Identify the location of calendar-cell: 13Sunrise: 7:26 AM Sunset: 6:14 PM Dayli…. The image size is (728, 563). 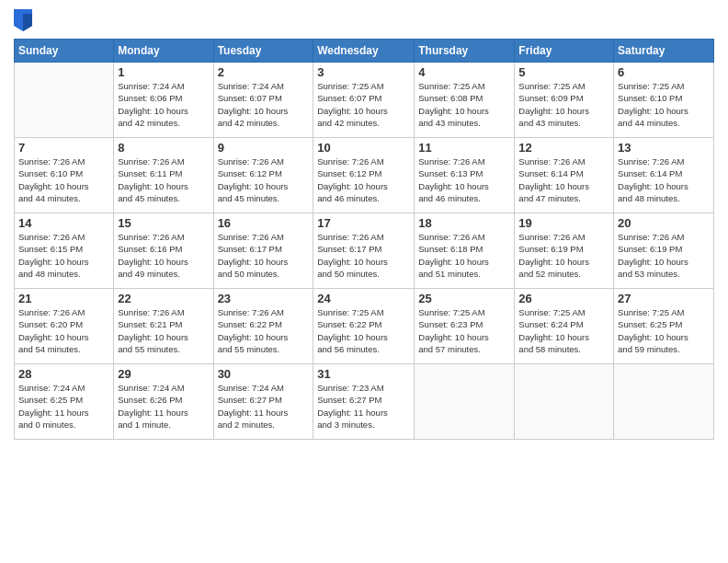
(664, 176).